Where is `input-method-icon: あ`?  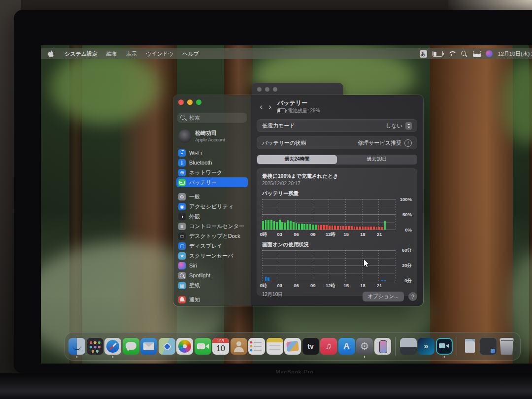
input-method-icon: あ is located at coordinates (424, 54).